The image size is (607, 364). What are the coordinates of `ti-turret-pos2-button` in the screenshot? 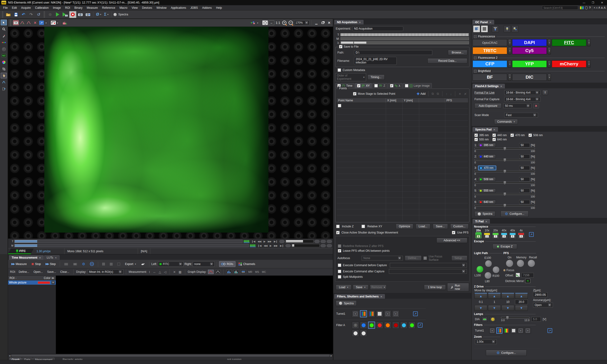 It's located at (499, 331).